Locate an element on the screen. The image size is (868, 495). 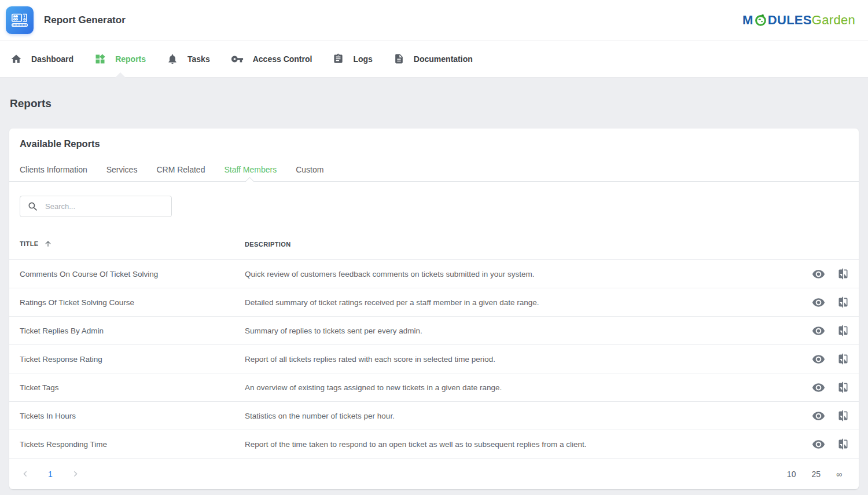
report-category-tabs: Clients Information Services CRM Related… is located at coordinates (434, 174).